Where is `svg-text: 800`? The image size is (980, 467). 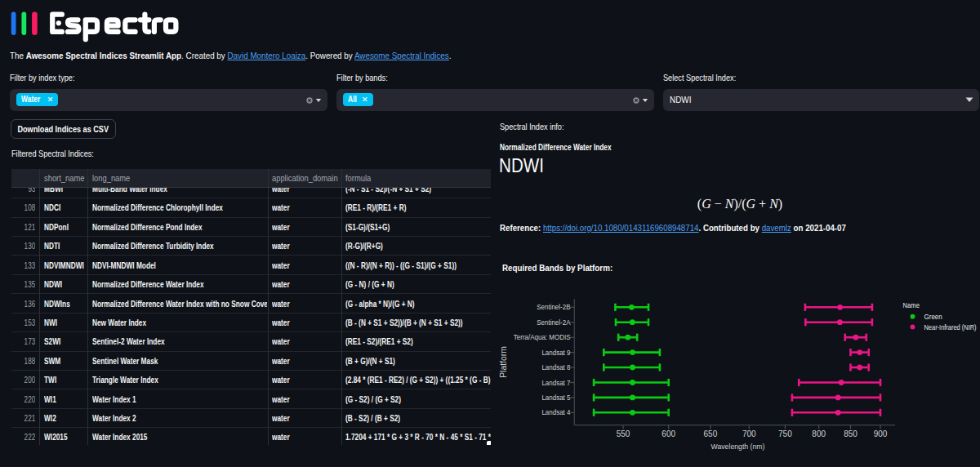
svg-text: 800 is located at coordinates (818, 434).